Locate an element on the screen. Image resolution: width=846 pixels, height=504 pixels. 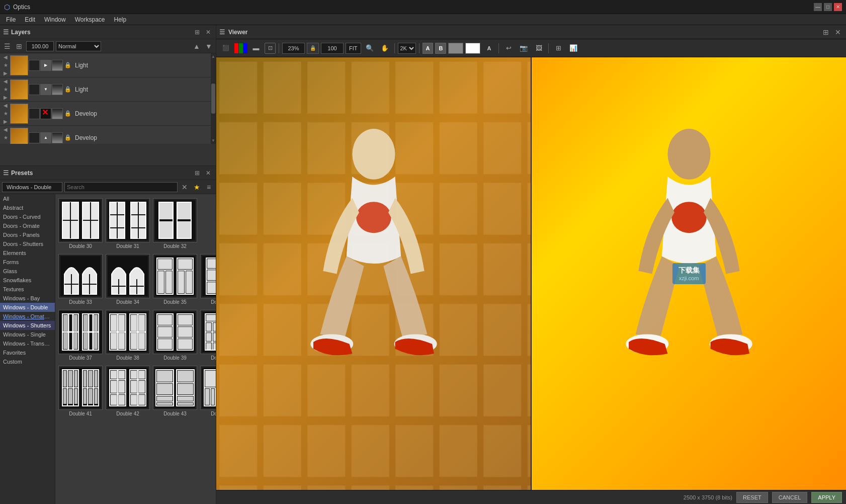
category-windows-bay: Windows - Bay is located at coordinates (27, 298).